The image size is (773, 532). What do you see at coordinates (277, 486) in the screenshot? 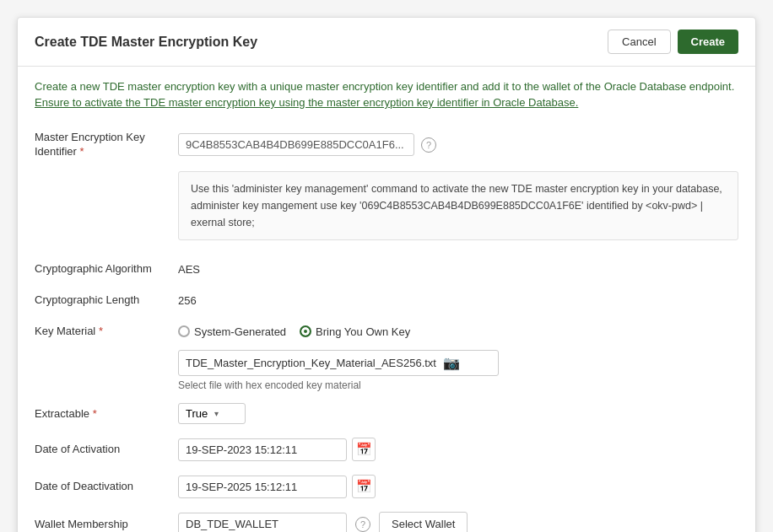
I see `deactivation-date-row: 📅` at bounding box center [277, 486].